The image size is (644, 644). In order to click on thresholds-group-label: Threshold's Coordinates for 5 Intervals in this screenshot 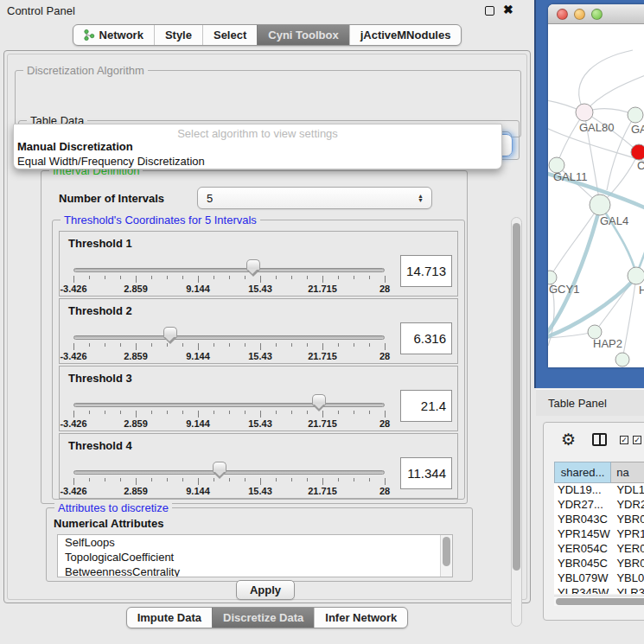, I will do `click(161, 220)`.